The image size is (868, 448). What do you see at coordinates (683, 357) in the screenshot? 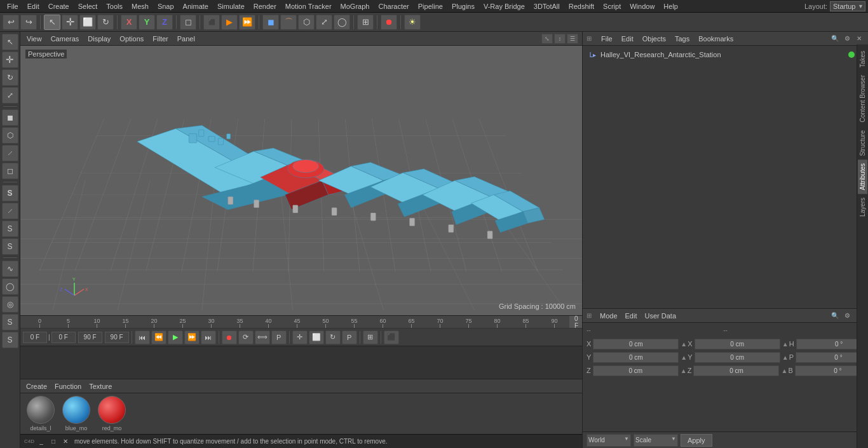
I see `coord-y-arrow: ▲` at bounding box center [683, 357].